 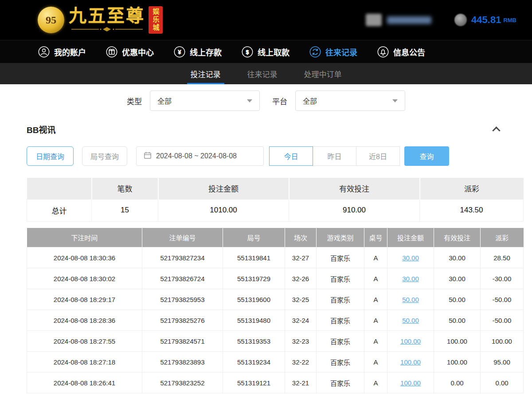 I want to click on subnav-tab-3: 处理中订单, so click(x=323, y=74).